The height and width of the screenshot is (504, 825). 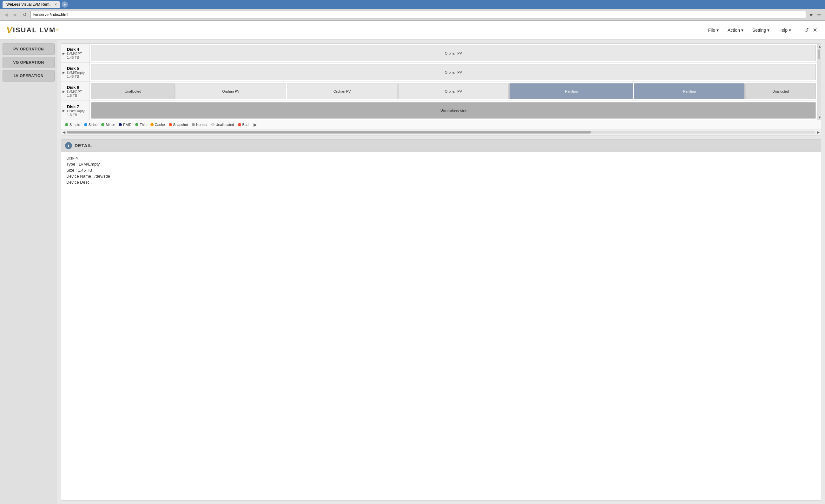 I want to click on disk-5-size: 1.46 TB, so click(x=77, y=76).